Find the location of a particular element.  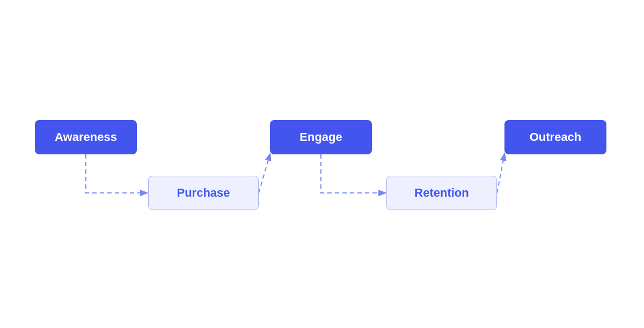

outreach-node: Outreach is located at coordinates (555, 137).